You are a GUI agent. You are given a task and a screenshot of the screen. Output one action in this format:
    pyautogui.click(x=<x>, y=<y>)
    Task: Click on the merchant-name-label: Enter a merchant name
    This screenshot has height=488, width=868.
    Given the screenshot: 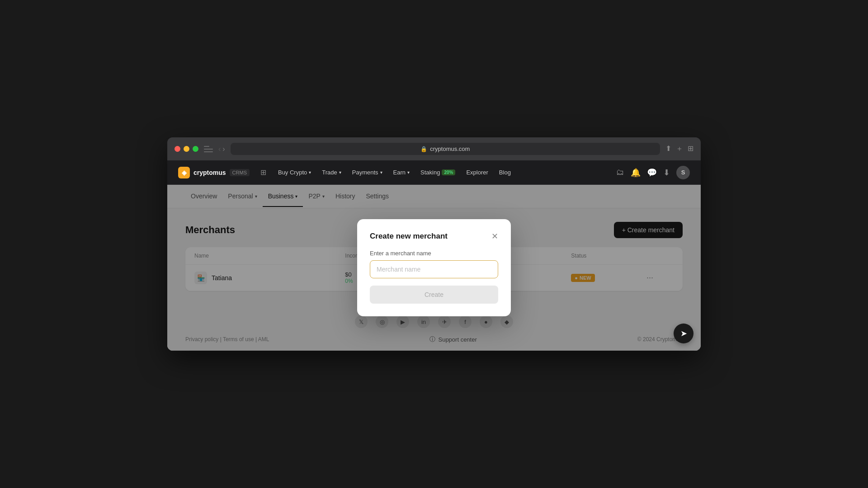 What is the action you would take?
    pyautogui.click(x=434, y=253)
    